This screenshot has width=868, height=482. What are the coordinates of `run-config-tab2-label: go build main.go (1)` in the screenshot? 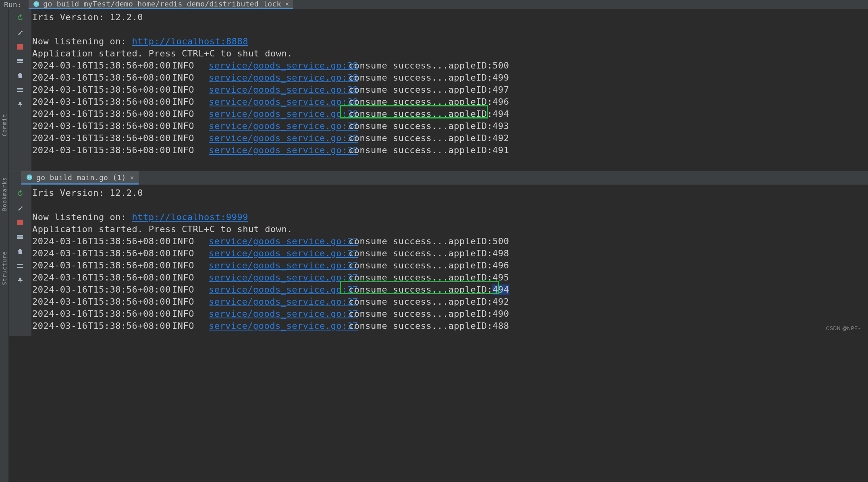 It's located at (81, 177).